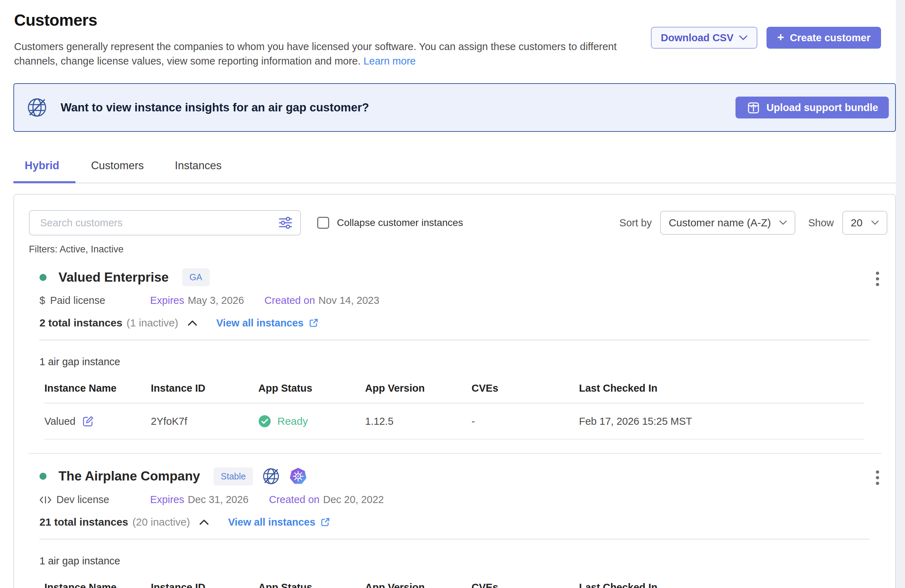 The height and width of the screenshot is (588, 905). What do you see at coordinates (460, 522) in the screenshot?
I see `instances-summary-row: 21 total instances (20 inactive) View al…` at bounding box center [460, 522].